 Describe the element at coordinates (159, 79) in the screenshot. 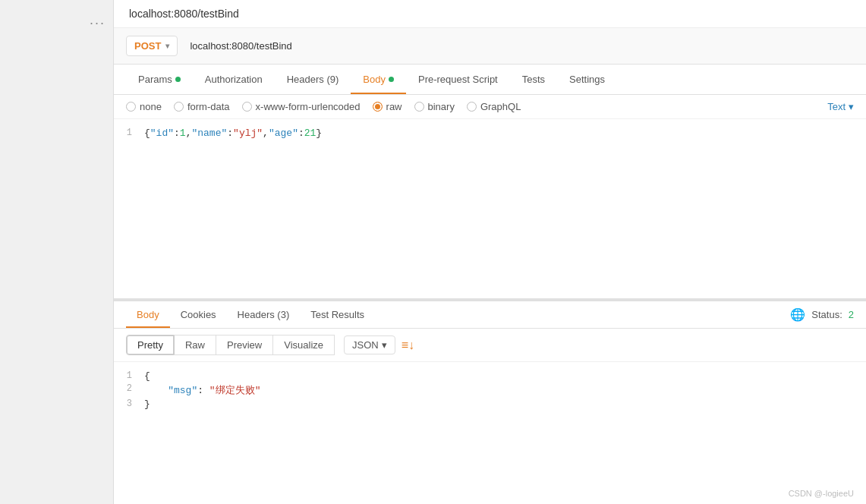

I see `tab-params: Params` at that location.